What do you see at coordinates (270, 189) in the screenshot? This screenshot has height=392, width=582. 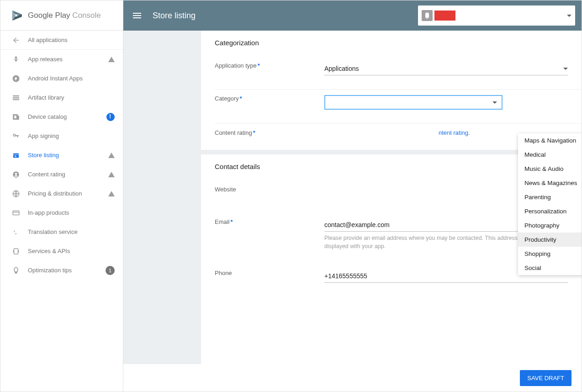 I see `website-label: Website` at bounding box center [270, 189].